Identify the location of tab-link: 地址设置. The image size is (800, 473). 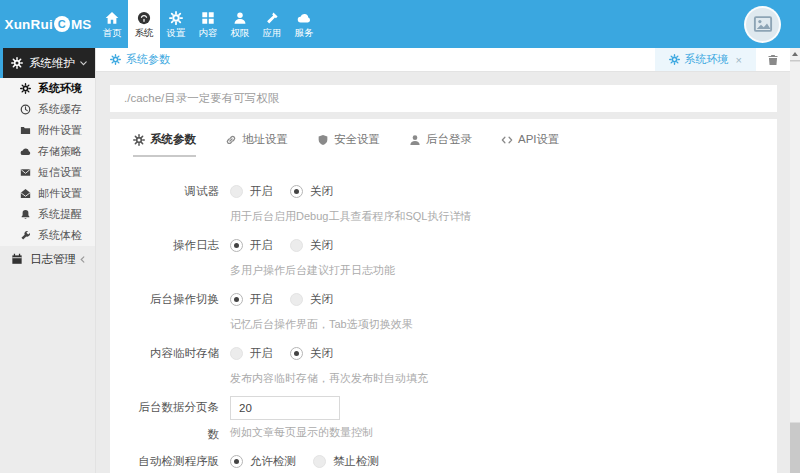
(256, 144).